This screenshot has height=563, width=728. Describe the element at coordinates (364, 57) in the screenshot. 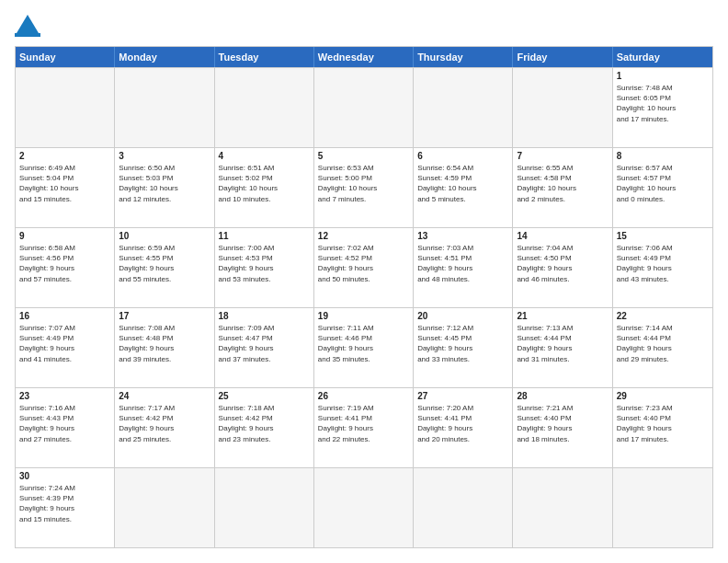

I see `day-header-wednesday: Wednesday` at that location.